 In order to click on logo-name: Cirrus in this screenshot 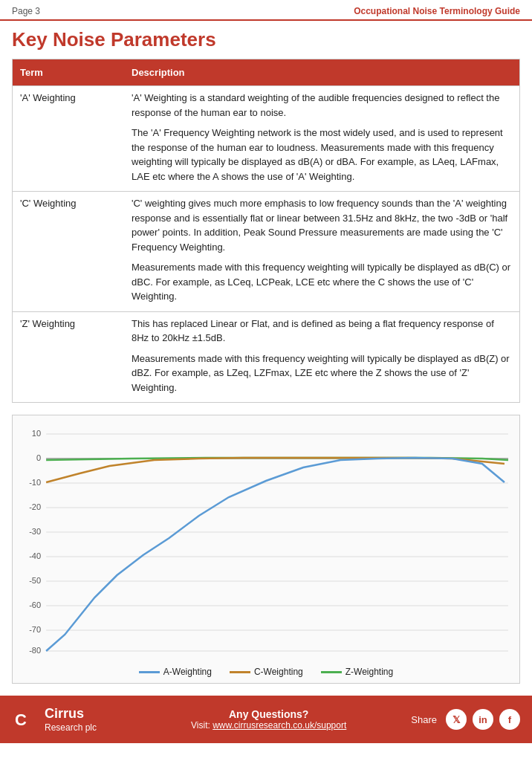, I will do `click(71, 714)`.